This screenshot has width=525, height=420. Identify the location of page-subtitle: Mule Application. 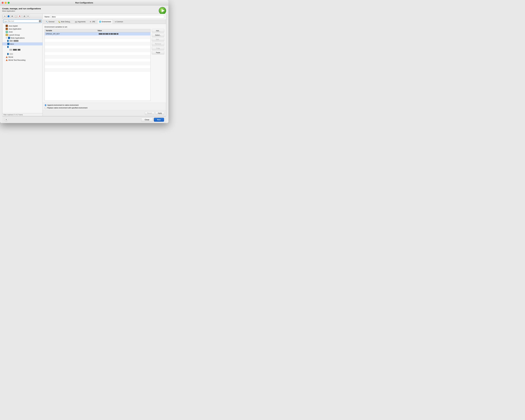
(84, 11).